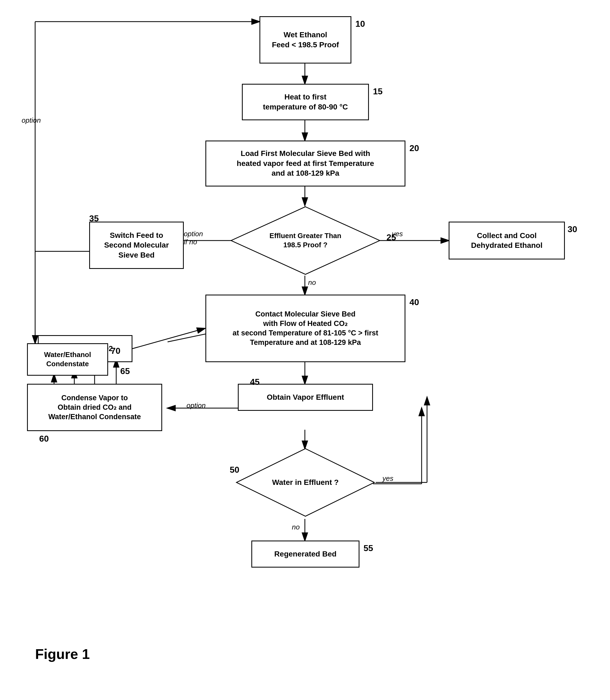 Image resolution: width=610 pixels, height=700 pixels. I want to click on label-no-25: no, so click(312, 283).